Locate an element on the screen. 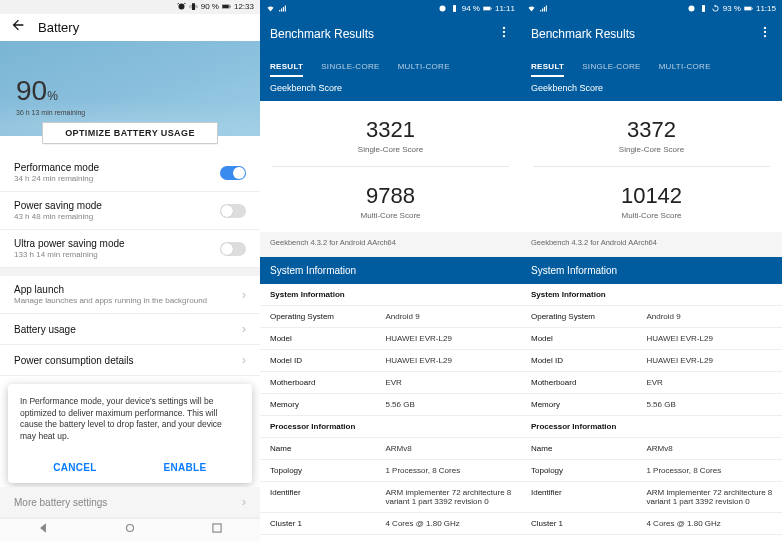 Image resolution: width=782 pixels, height=541 pixels. power-saving-toggle is located at coordinates (233, 211).